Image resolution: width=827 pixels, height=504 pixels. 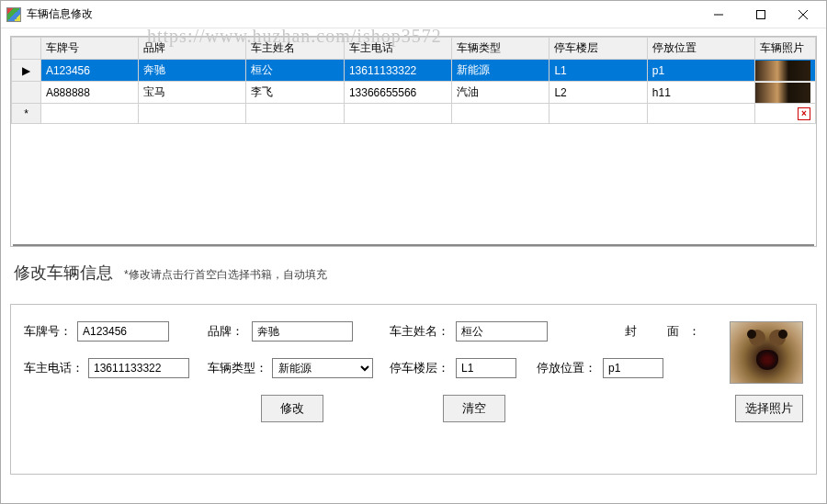 What do you see at coordinates (414, 245) in the screenshot?
I see `grid-bottom-rule` at bounding box center [414, 245].